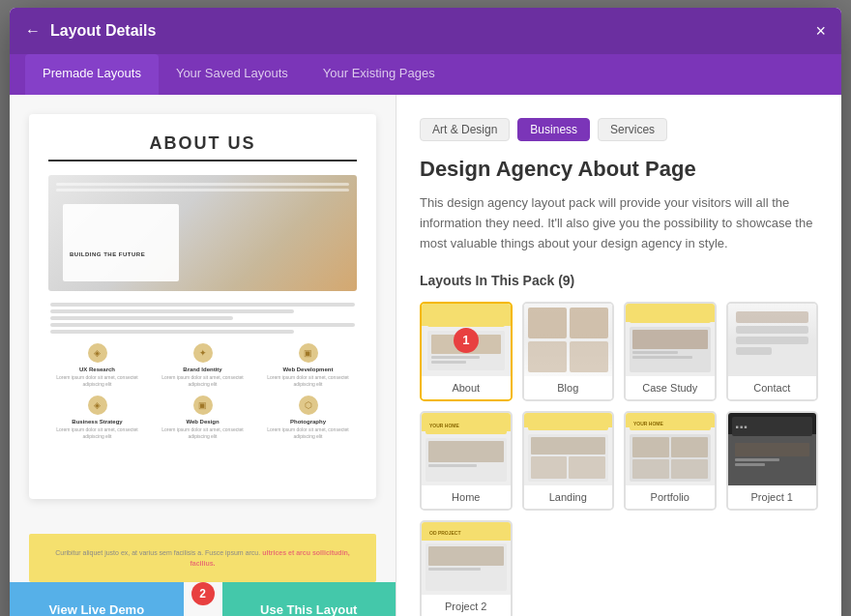 The width and height of the screenshot is (851, 616). What do you see at coordinates (670, 340) in the screenshot?
I see `thumb-casestudy` at bounding box center [670, 340].